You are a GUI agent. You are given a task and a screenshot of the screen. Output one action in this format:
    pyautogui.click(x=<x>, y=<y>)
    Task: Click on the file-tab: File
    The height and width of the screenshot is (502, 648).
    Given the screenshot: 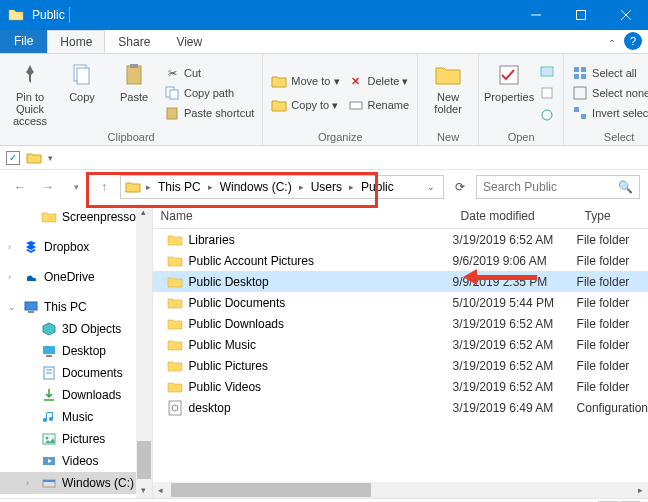 What is the action you would take?
    pyautogui.click(x=24, y=42)
    